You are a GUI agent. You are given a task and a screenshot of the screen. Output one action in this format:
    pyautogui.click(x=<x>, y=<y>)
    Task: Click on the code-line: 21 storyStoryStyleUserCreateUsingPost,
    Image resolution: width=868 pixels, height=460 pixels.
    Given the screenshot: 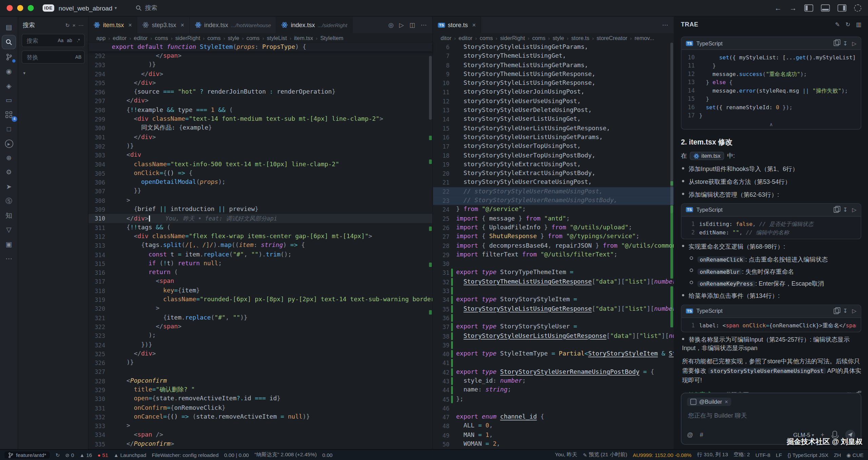 What is the action you would take?
    pyautogui.click(x=553, y=183)
    